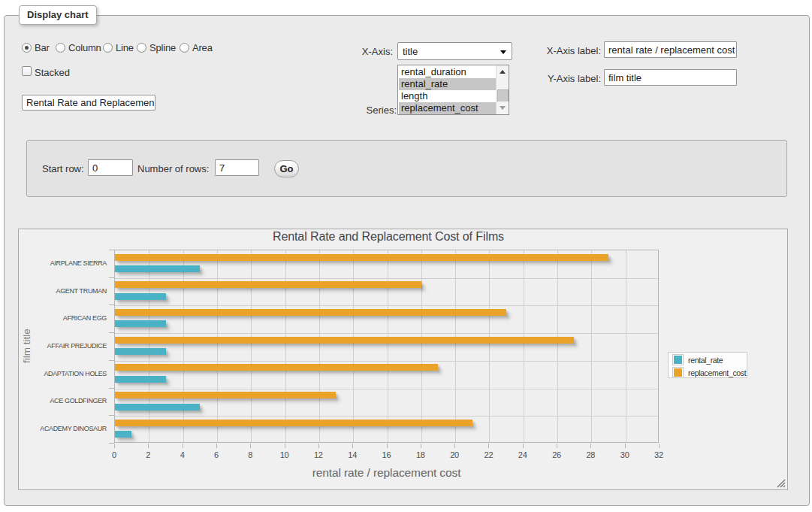 This screenshot has height=512, width=812. Describe the element at coordinates (502, 90) in the screenshot. I see `listbox-scrollbar` at that location.